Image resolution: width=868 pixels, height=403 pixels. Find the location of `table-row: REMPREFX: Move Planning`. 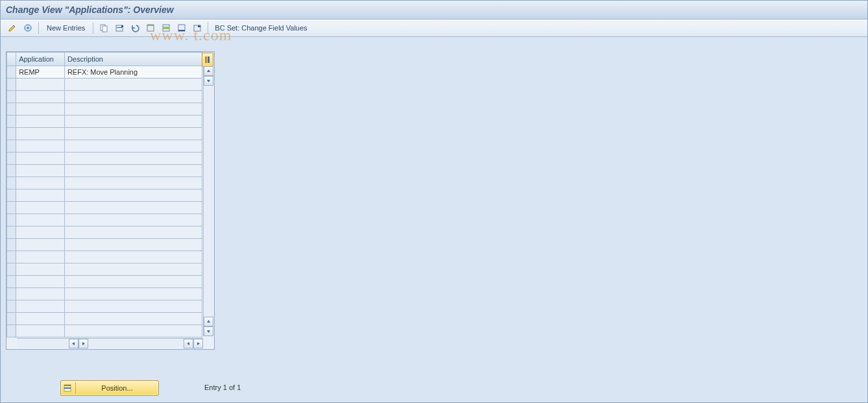

table-row: REMPREFX: Move Planning is located at coordinates (105, 73).